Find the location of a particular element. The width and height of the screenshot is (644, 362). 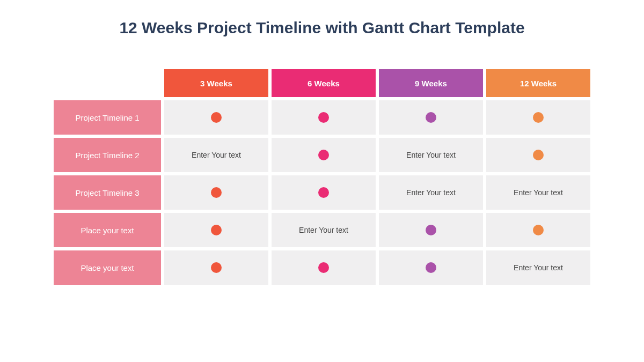

row-header: Project Timeline 1 is located at coordinates (107, 117).